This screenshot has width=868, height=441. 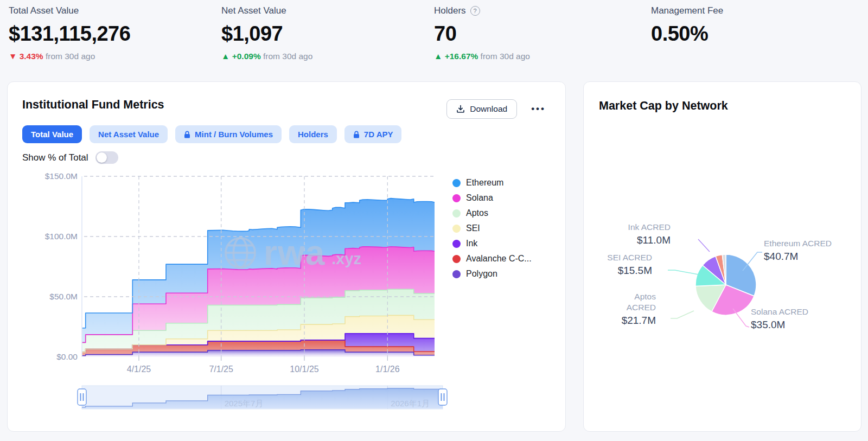 What do you see at coordinates (14, 56) in the screenshot?
I see `triangle-down-icon: ▼` at bounding box center [14, 56].